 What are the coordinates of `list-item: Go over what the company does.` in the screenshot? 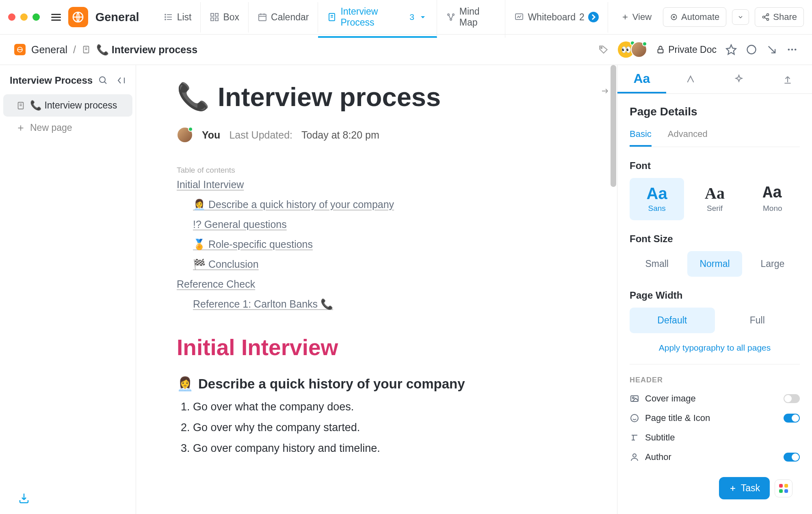 It's located at (389, 407).